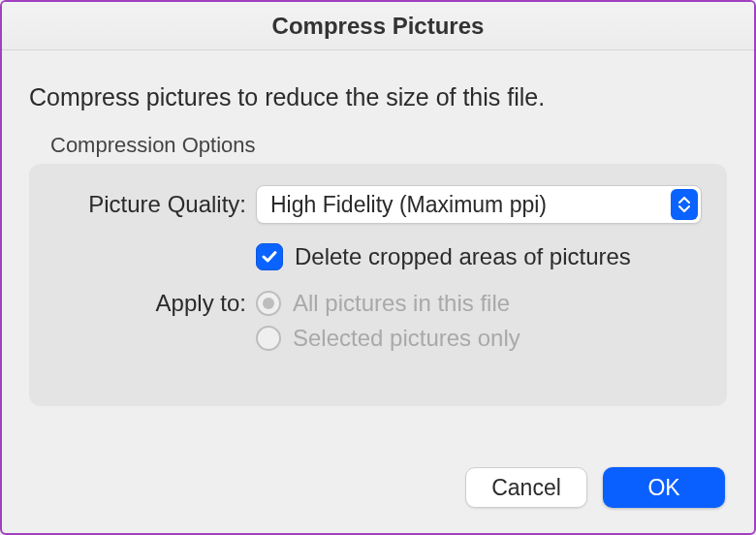  What do you see at coordinates (463, 257) in the screenshot?
I see `delete-cropped-label: Delete cropped areas of pictures` at bounding box center [463, 257].